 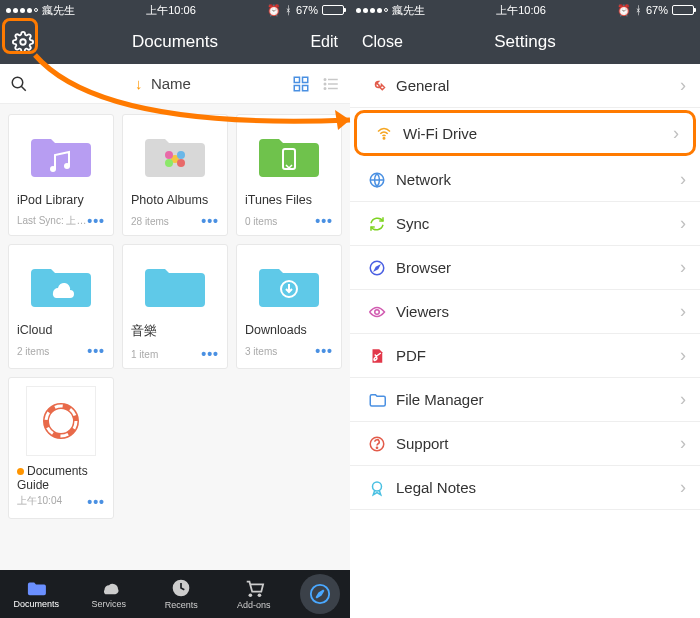 What do you see at coordinates (525, 356) in the screenshot?
I see `settings-row-pdf: PDF ›` at bounding box center [525, 356].